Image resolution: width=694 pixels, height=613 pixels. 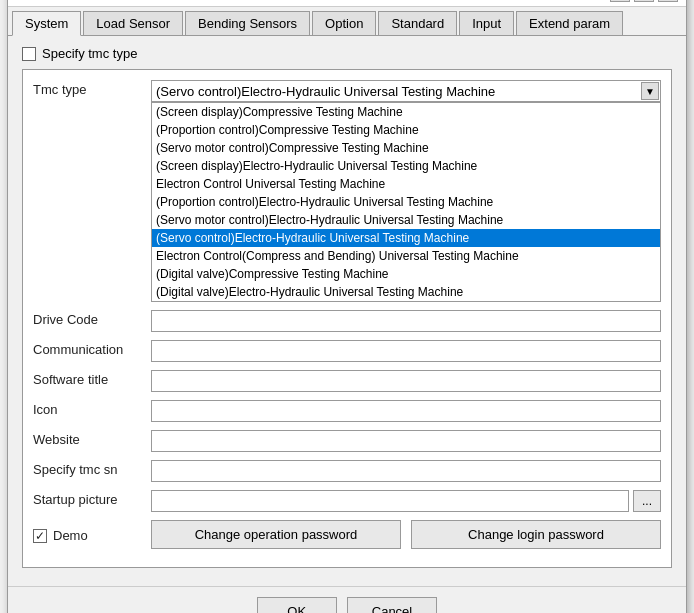 I want to click on tmc-type-dropdown-arrow: ▼, so click(x=650, y=91).